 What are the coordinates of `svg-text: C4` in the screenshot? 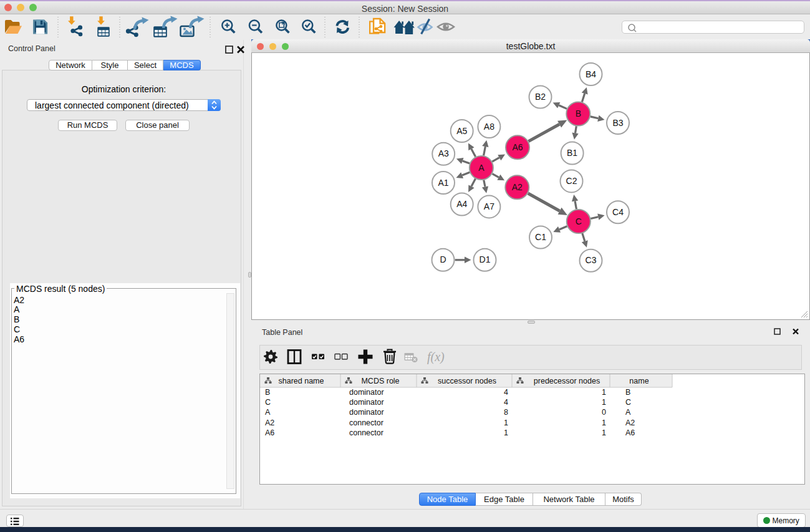 It's located at (618, 212).